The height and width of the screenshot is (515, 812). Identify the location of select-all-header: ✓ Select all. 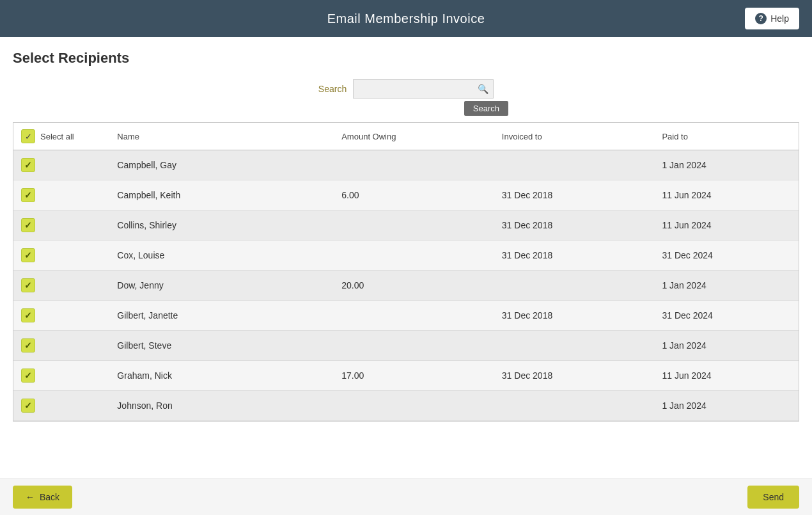
(61, 137).